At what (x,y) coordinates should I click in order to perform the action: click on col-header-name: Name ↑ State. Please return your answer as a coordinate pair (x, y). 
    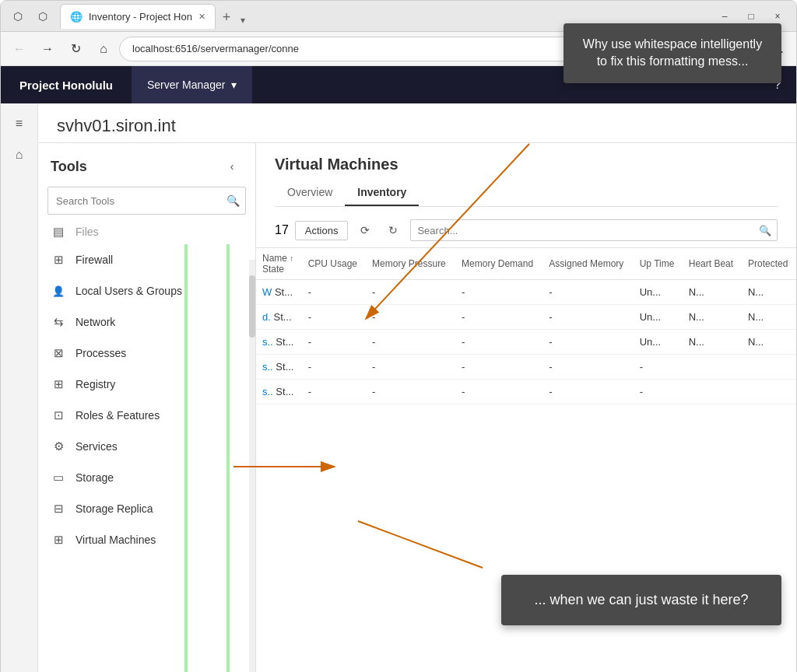
    Looking at the image, I should click on (279, 264).